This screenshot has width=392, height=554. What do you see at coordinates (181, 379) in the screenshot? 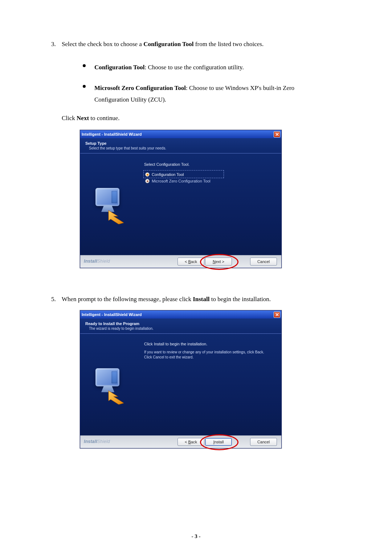
I see `wizard-ready-install: Intelligent - InstallShield Wizard Ready…` at bounding box center [181, 379].